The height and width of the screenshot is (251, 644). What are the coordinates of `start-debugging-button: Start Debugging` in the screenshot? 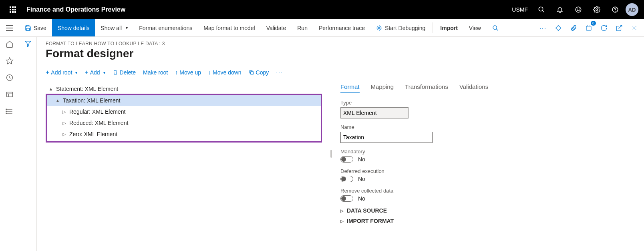 It's located at (400, 28).